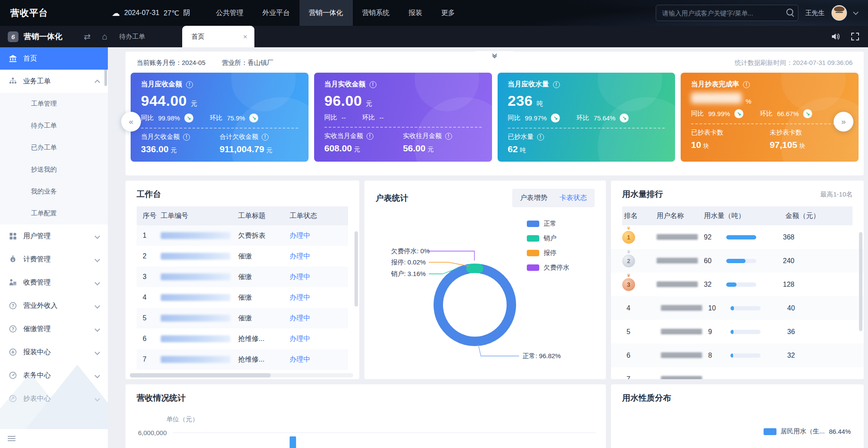 Image resolution: width=868 pixels, height=448 pixels. Describe the element at coordinates (54, 81) in the screenshot. I see `sidebar-item-business-orders: 业务工单` at that location.